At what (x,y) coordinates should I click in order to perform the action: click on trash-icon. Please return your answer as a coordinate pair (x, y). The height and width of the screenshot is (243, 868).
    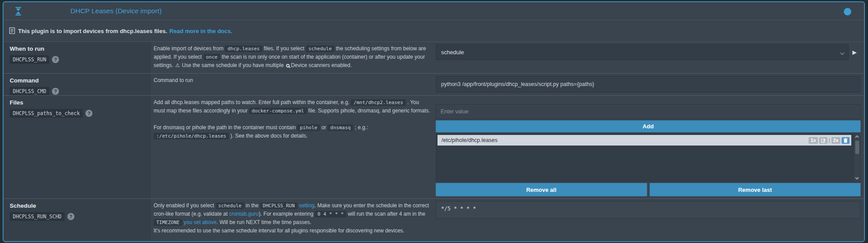
    Looking at the image, I should click on (846, 140).